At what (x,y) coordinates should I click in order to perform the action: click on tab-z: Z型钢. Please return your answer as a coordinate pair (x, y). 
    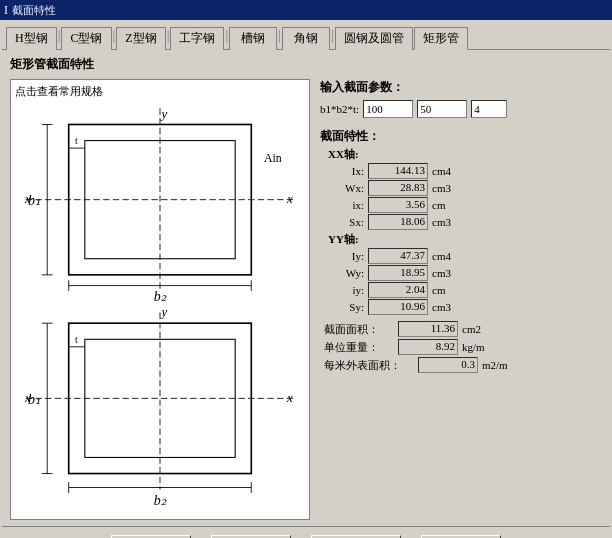
    Looking at the image, I should click on (140, 38).